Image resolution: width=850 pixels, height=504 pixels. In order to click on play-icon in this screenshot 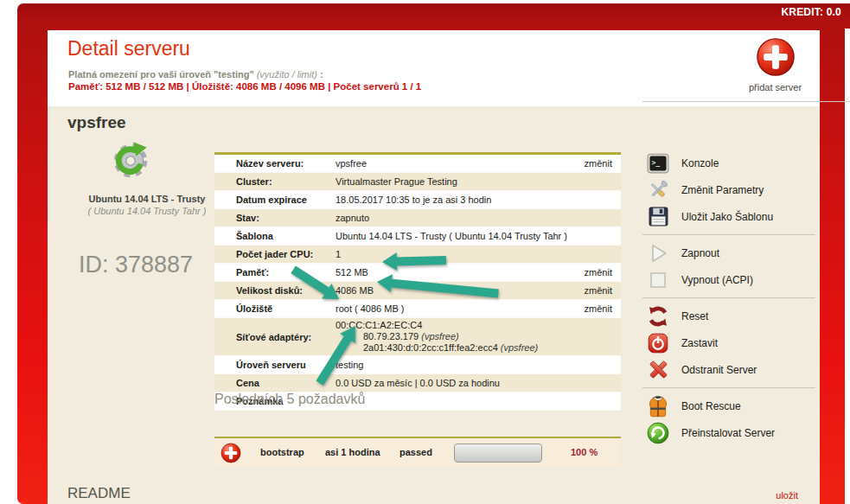, I will do `click(658, 253)`.